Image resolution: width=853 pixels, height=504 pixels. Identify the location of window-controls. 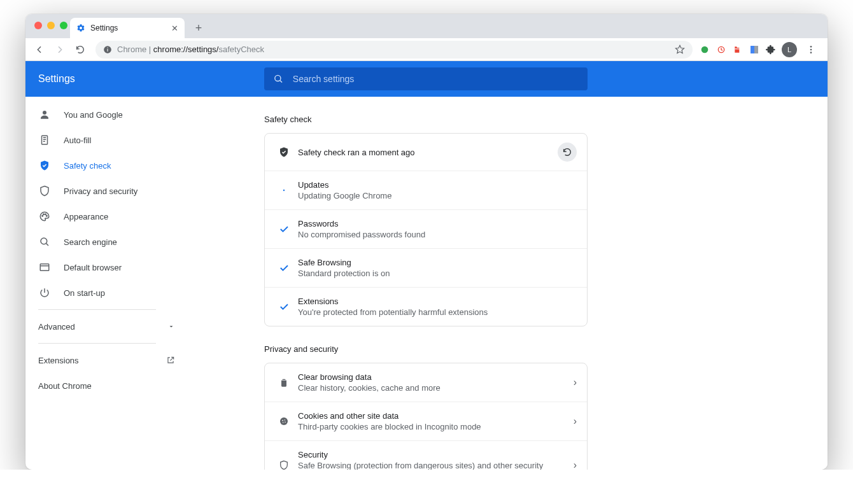
(51, 25).